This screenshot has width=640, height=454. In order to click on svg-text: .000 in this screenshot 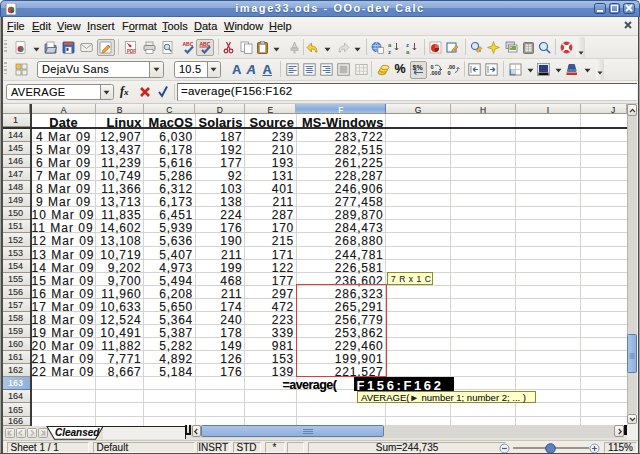, I will do `click(436, 73)`.